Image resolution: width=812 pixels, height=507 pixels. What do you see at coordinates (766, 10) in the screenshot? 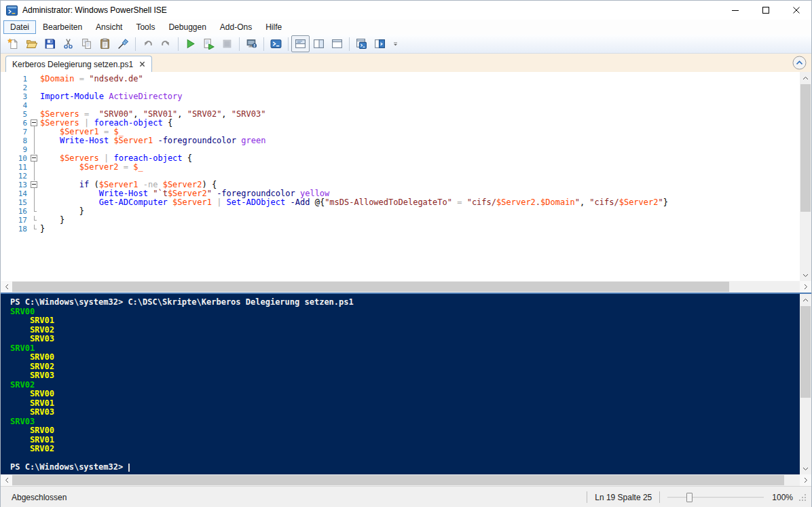
I see `maximize-button` at bounding box center [766, 10].